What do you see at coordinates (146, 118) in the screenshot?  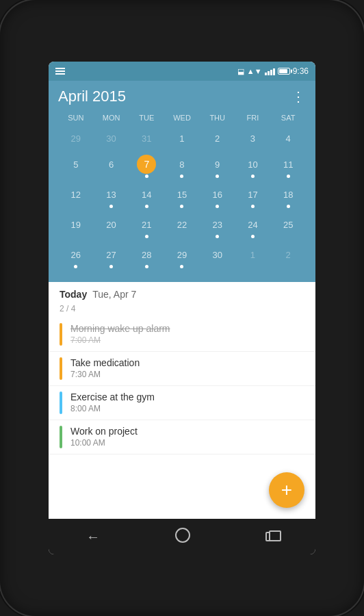 I see `dow-tue: TUE` at bounding box center [146, 118].